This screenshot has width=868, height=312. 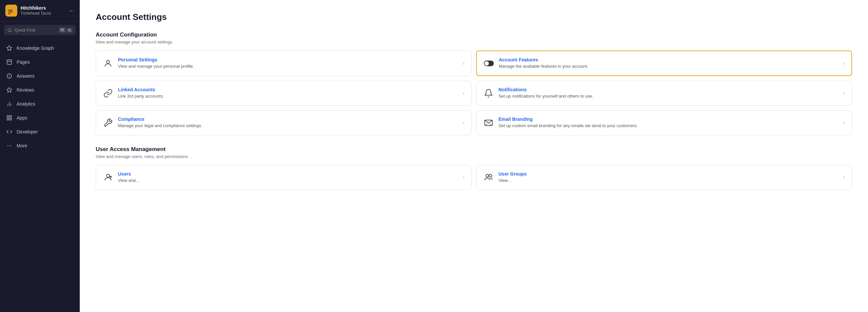 I want to click on kbd-cmd: ⌘, so click(x=62, y=30).